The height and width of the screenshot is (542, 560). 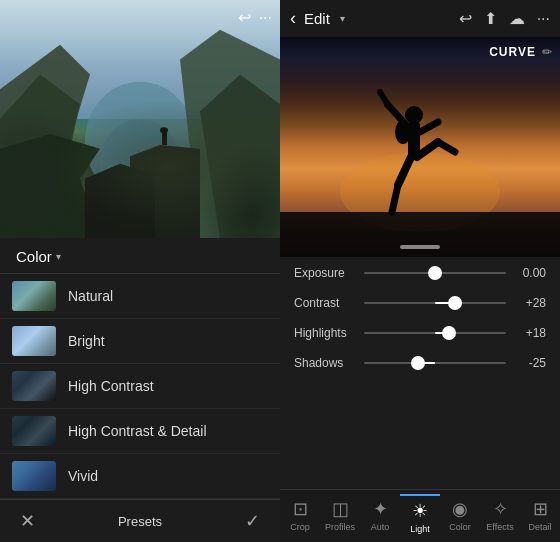 What do you see at coordinates (420, 516) in the screenshot?
I see `bottom-nav: ⊡ Crop ◫ Profiles ✦ Auto ☀ Light ◉ Color…` at bounding box center [420, 516].